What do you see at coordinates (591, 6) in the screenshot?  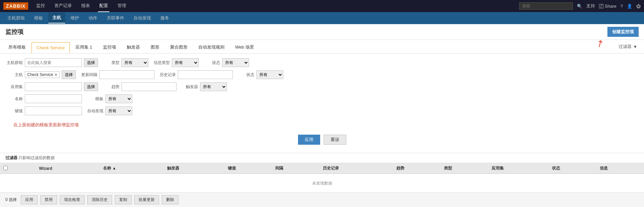 I see `support-link: 支持` at bounding box center [591, 6].